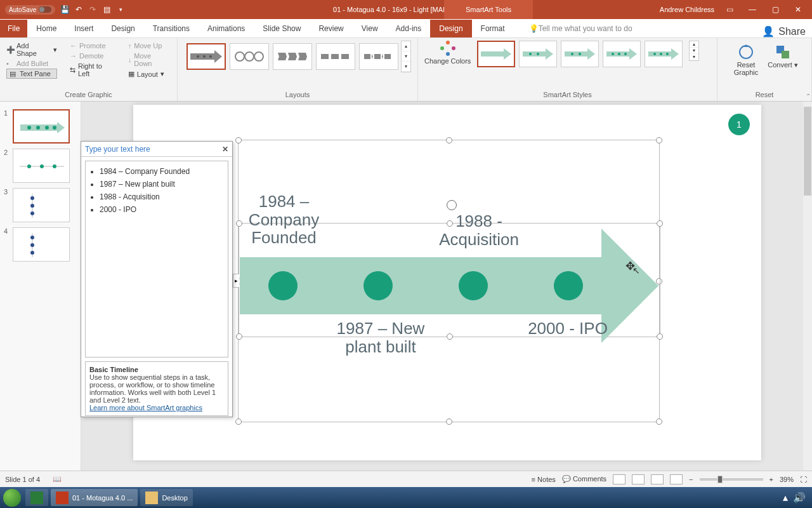  What do you see at coordinates (157, 259) in the screenshot?
I see `text-pane-body: 1984 – Company Founded 1987 – New plant …` at bounding box center [157, 259].